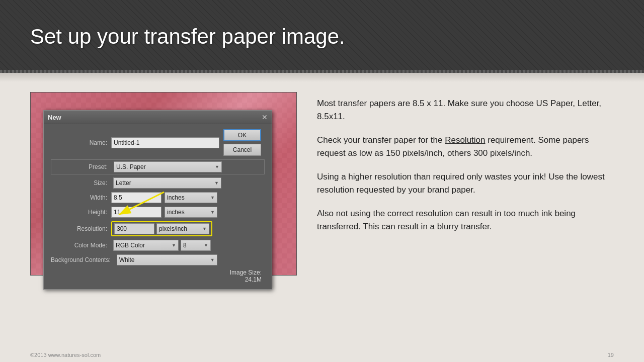 The image size is (644, 362). Describe the element at coordinates (243, 150) in the screenshot. I see `cancel-button: Cancel` at that location.